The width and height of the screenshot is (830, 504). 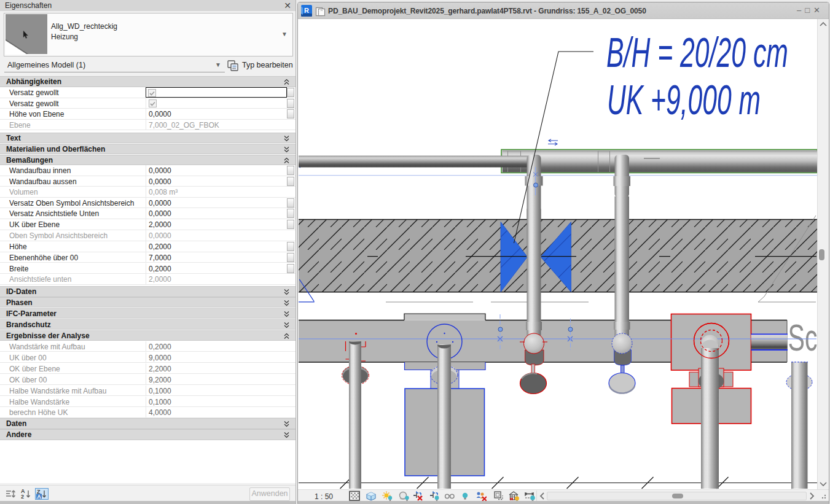 What do you see at coordinates (307, 10) in the screenshot?
I see `svg-text: R` at bounding box center [307, 10].